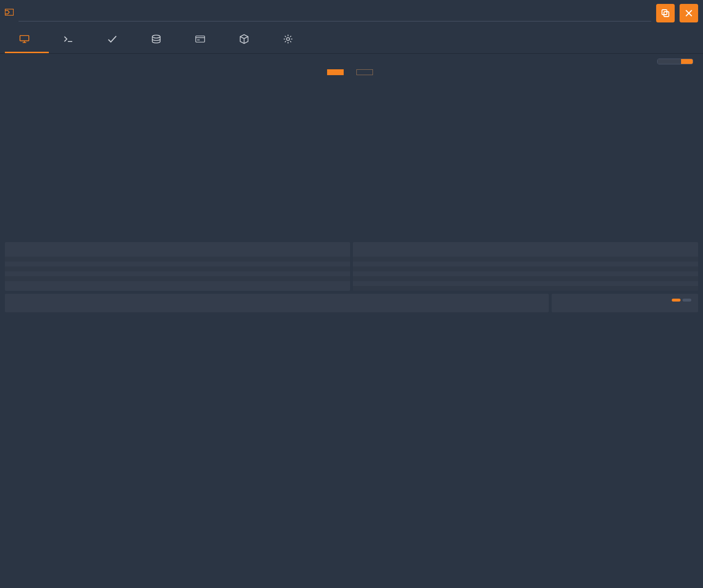 The image size is (703, 588). Describe the element at coordinates (200, 39) in the screenshot. I see `card-icon` at that location.